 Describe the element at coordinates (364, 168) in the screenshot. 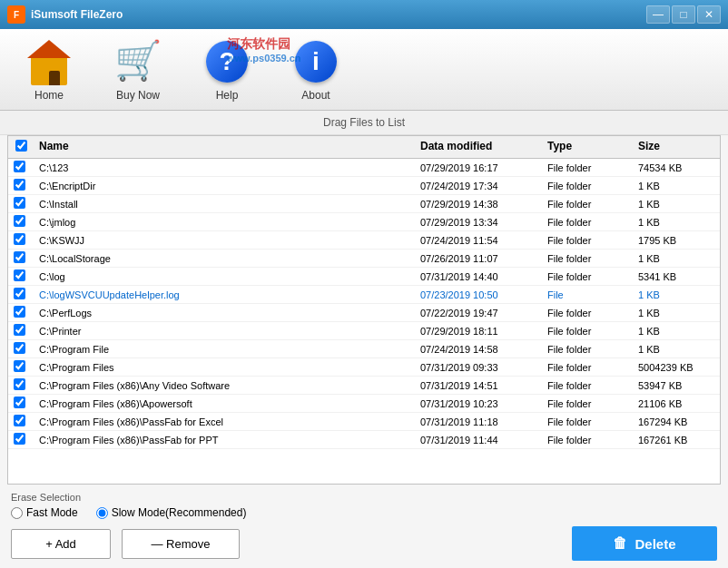

I see `table-row: C:\123 07/29/2019 16:17 File folder 7453…` at that location.